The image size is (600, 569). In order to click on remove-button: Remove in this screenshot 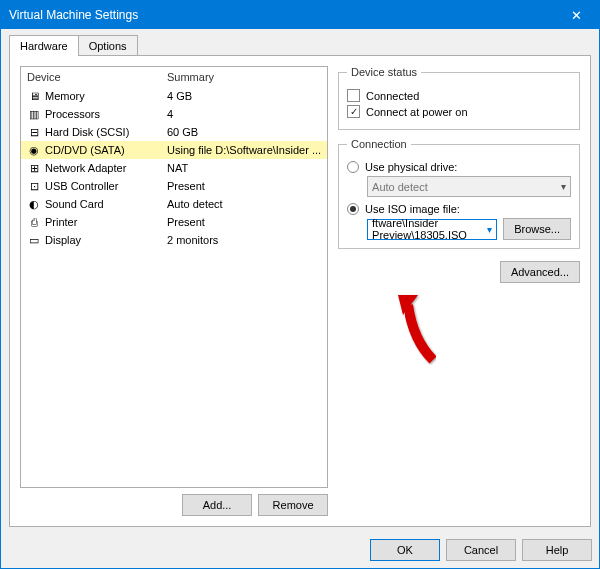, I will do `click(293, 505)`.